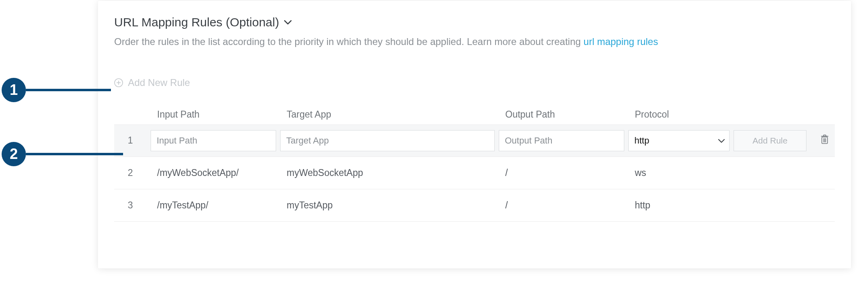  I want to click on row-index: 3, so click(130, 205).